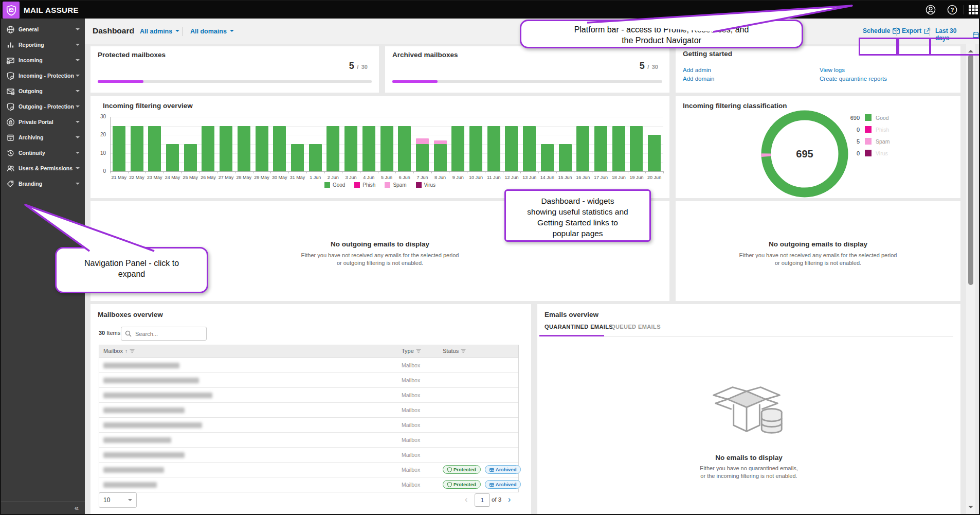 This screenshot has height=515, width=980. Describe the element at coordinates (32, 153) in the screenshot. I see `sidebar-item-label: Continuity` at that location.